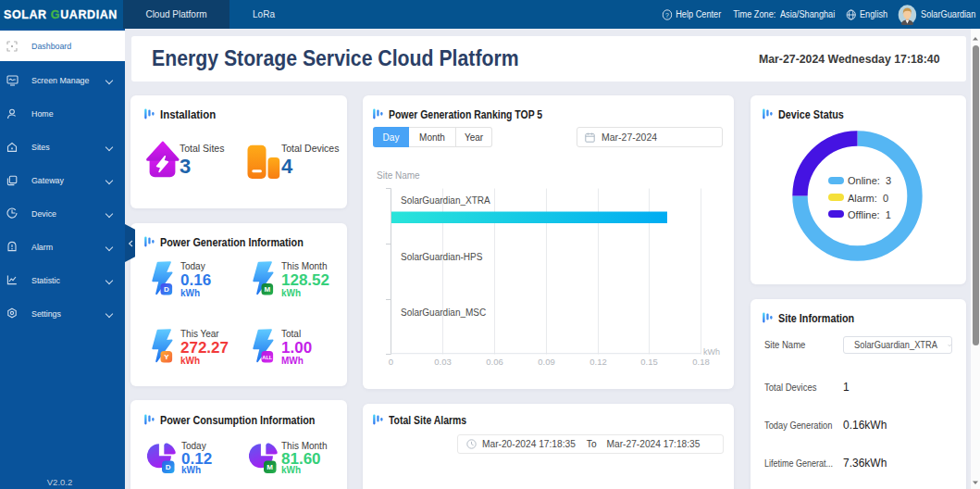  What do you see at coordinates (650, 361) in the screenshot?
I see `svg-text: 0.15` at bounding box center [650, 361].